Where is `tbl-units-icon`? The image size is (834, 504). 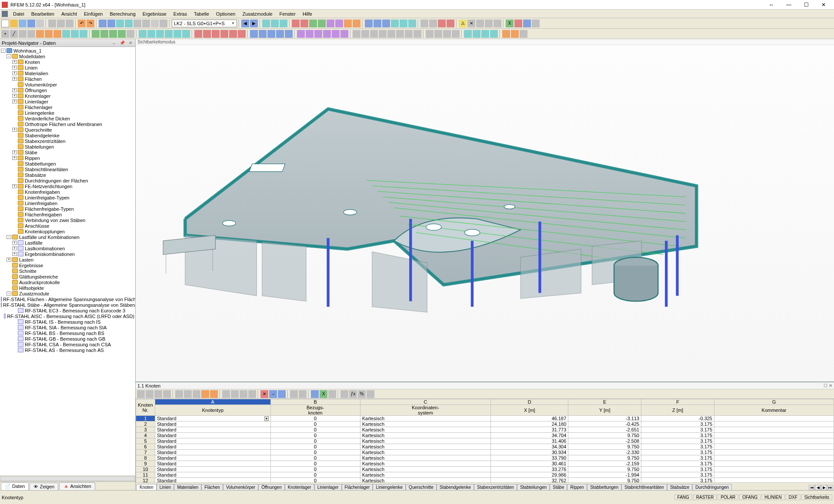 tbl-units-icon is located at coordinates (344, 394).